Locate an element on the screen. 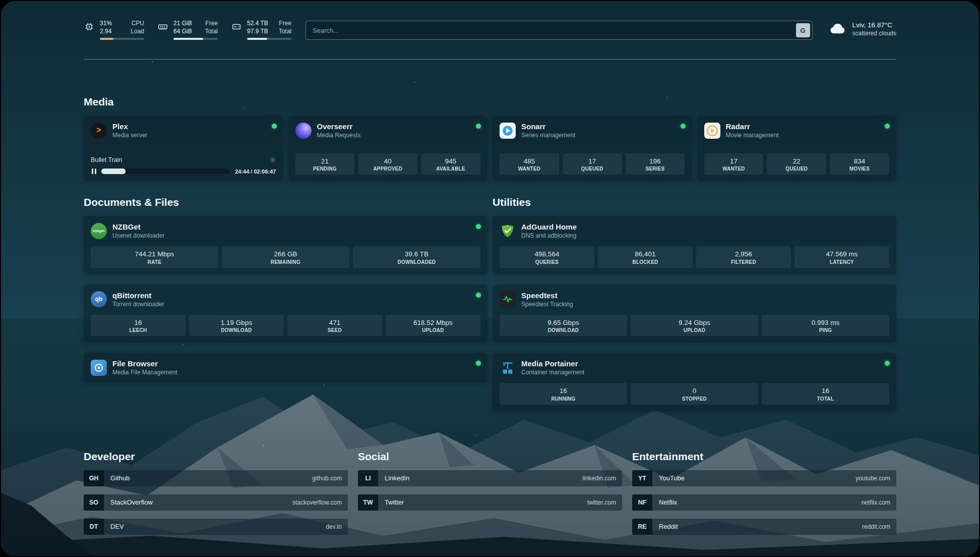 This screenshot has width=980, height=557. stat-stopped: 0STOPPED is located at coordinates (695, 394).